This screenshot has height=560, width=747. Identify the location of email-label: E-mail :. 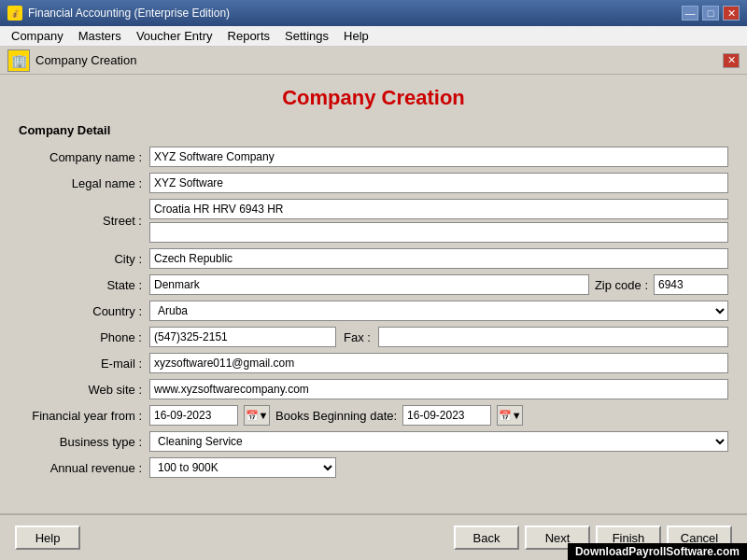
(84, 364).